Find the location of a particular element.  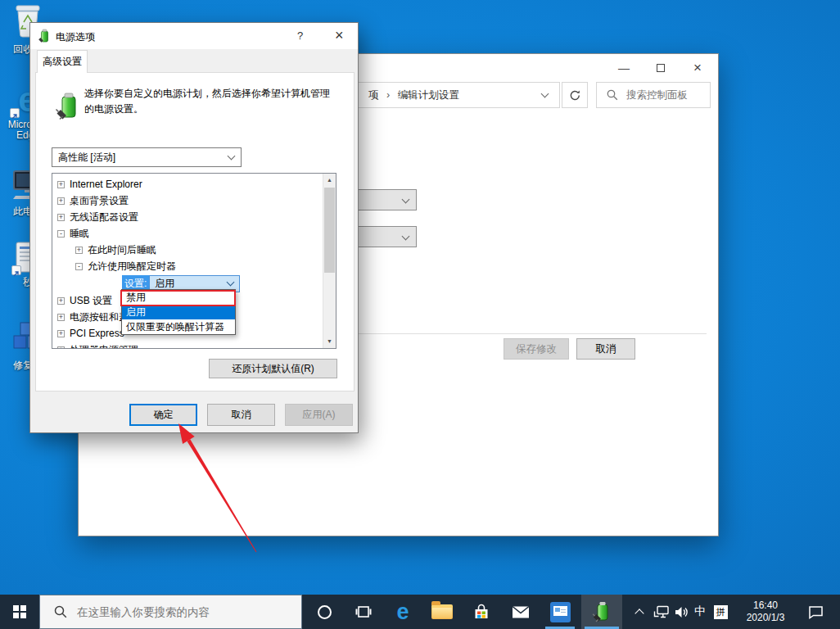

tree-item: +Internet Explorer is located at coordinates (188, 184).